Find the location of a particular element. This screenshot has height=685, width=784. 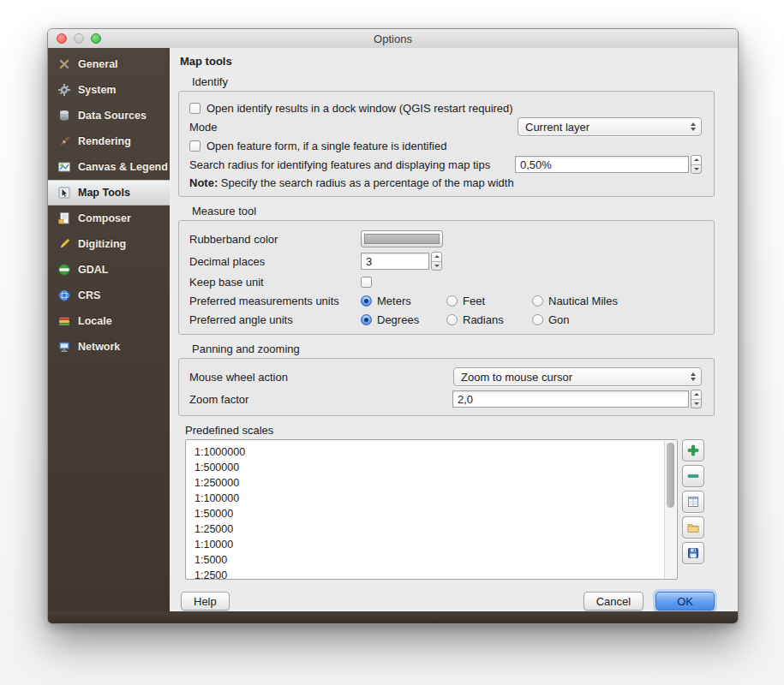

radio-feet: Feet is located at coordinates (489, 301).